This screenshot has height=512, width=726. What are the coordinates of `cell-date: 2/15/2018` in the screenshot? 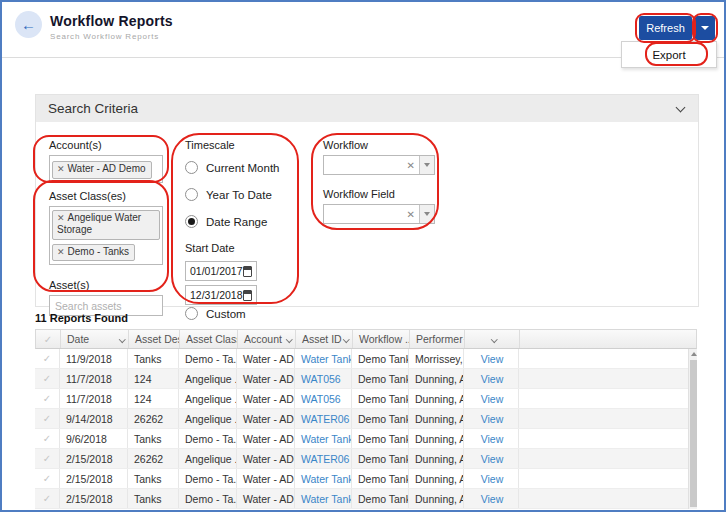 It's located at (94, 478).